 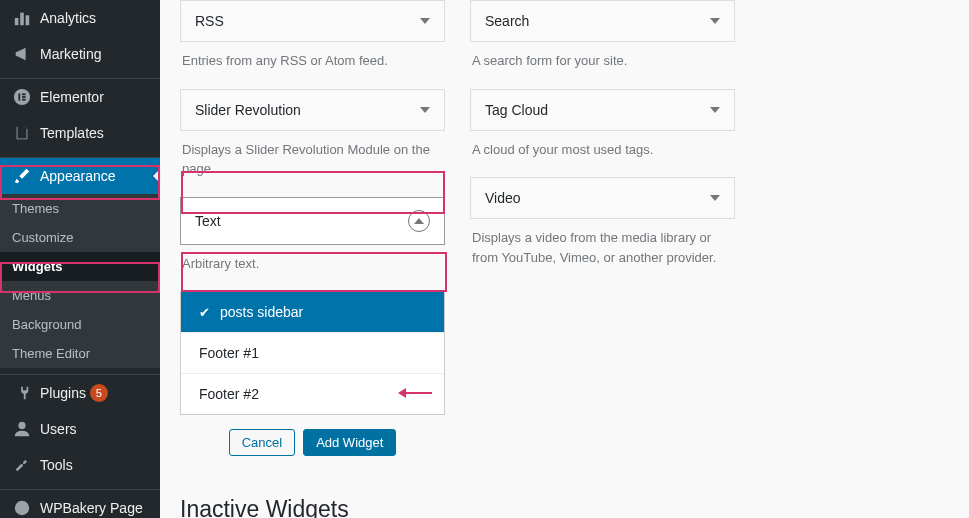 I want to click on widget-tagcloud-desc: A cloud of your most used tags., so click(x=602, y=154).